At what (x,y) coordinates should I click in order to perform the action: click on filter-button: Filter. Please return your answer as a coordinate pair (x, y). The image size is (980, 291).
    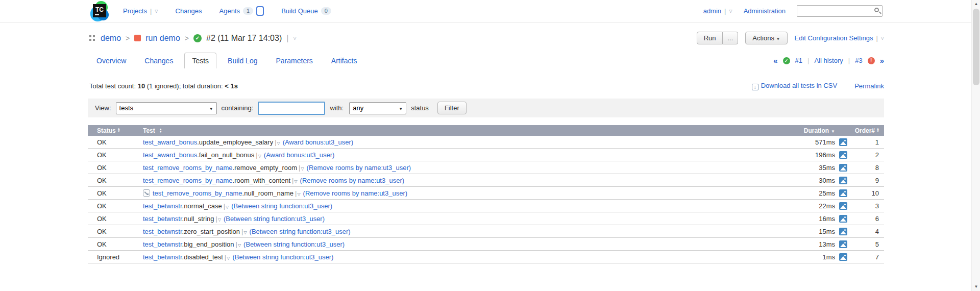
    Looking at the image, I should click on (452, 108).